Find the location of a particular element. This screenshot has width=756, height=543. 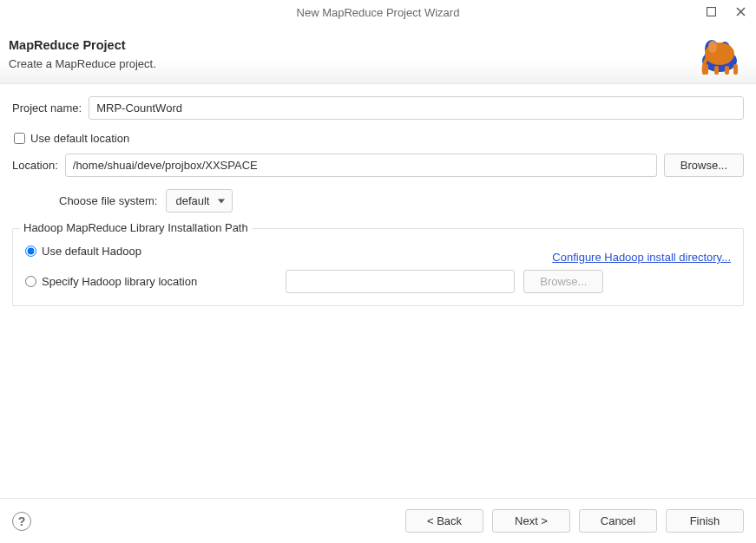

file-system-dropdown: default is located at coordinates (200, 201).